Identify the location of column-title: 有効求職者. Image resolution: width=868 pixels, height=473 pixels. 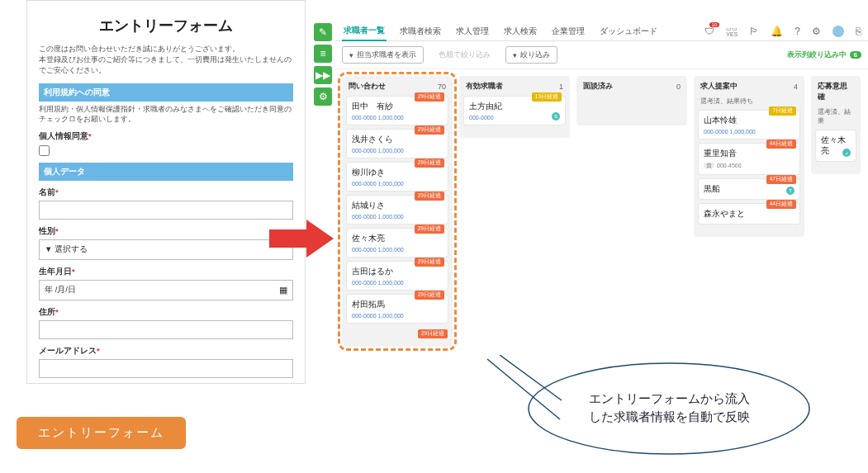
(484, 86).